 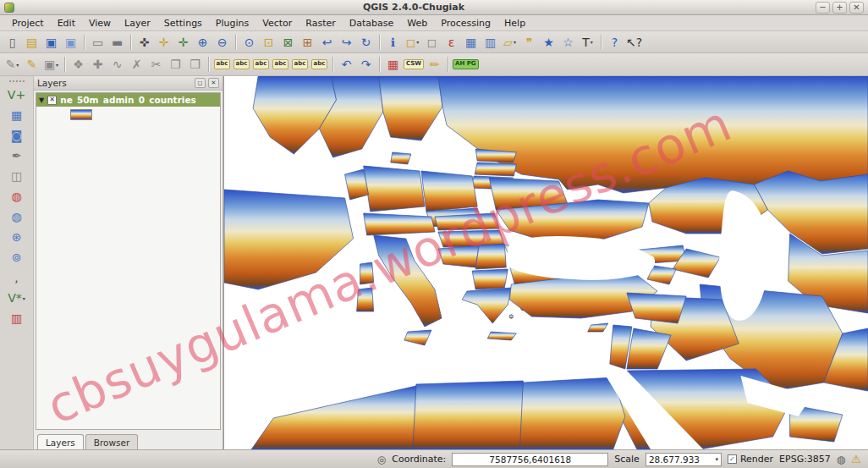 I want to click on node-tool-button: ∿, so click(x=117, y=64).